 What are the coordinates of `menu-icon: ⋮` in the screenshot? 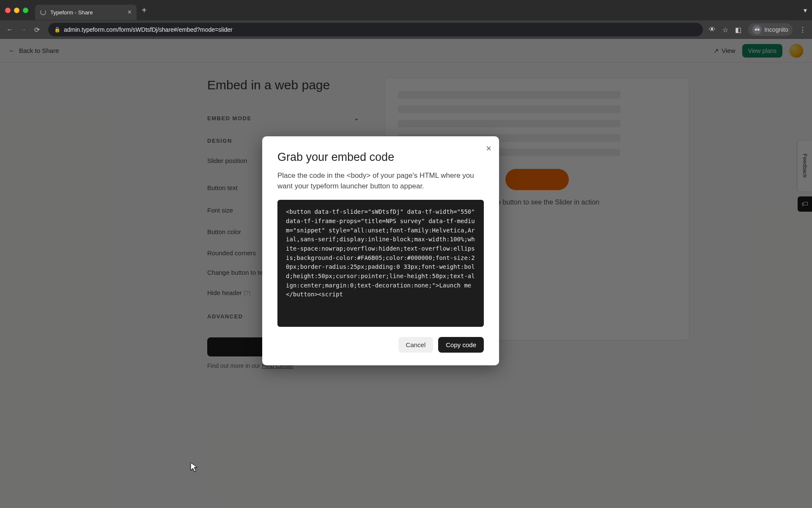 It's located at (803, 30).